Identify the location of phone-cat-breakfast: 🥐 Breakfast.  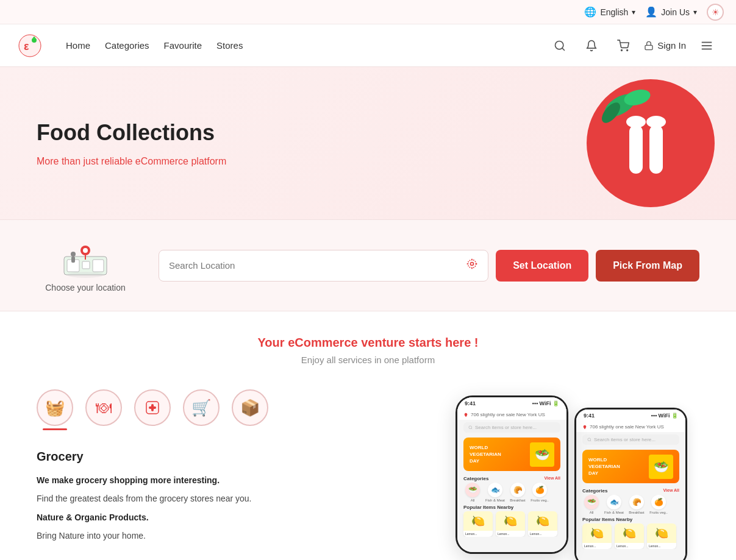
(518, 492).